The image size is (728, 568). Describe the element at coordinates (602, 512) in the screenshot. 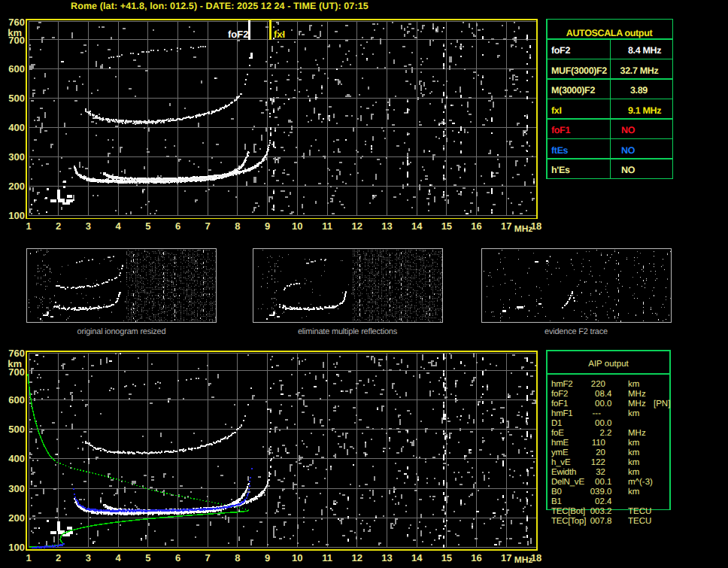

I see `svg-text: 003.2` at that location.